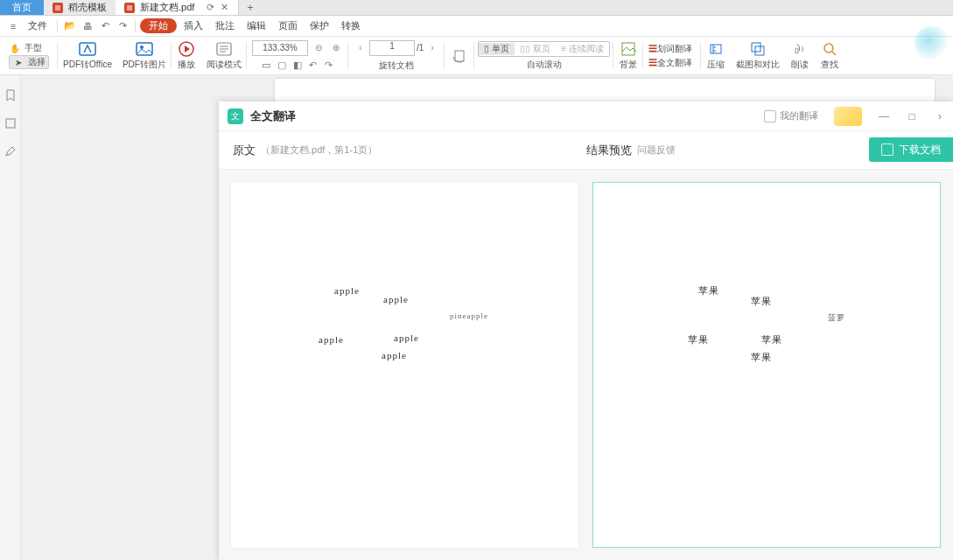  Describe the element at coordinates (11, 318) in the screenshot. I see `left-sidebar` at that location.